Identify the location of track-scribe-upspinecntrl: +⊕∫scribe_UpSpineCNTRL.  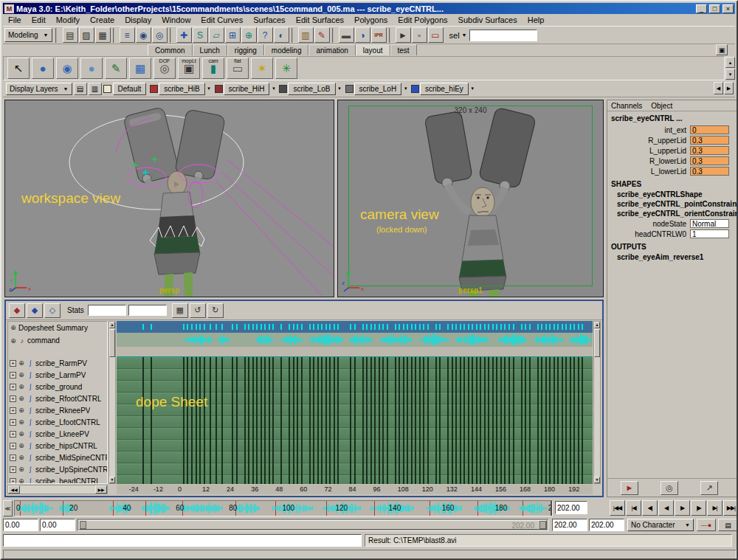
(58, 469).